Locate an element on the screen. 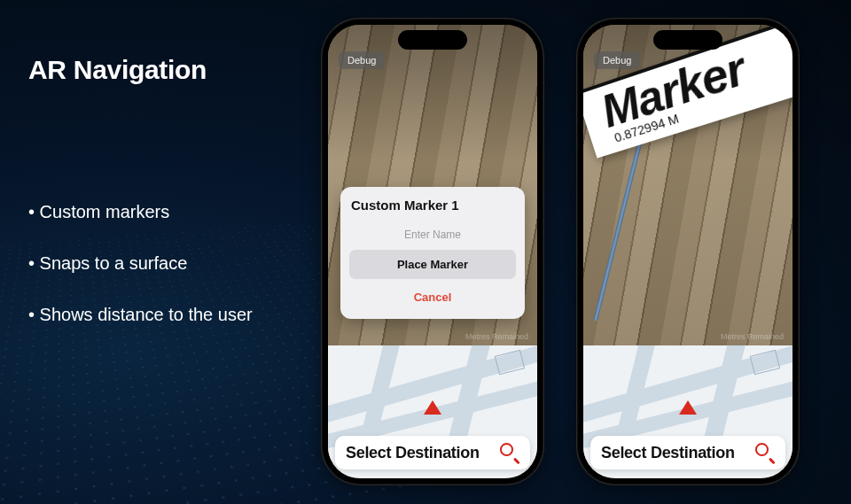 This screenshot has height=504, width=851. cancel-button: Cancel is located at coordinates (433, 298).